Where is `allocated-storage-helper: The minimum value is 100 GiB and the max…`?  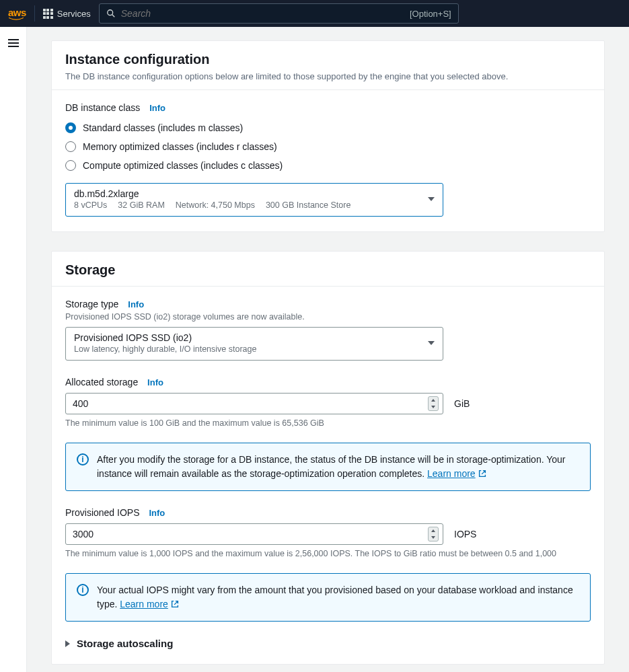 allocated-storage-helper: The minimum value is 100 GiB and the max… is located at coordinates (328, 423).